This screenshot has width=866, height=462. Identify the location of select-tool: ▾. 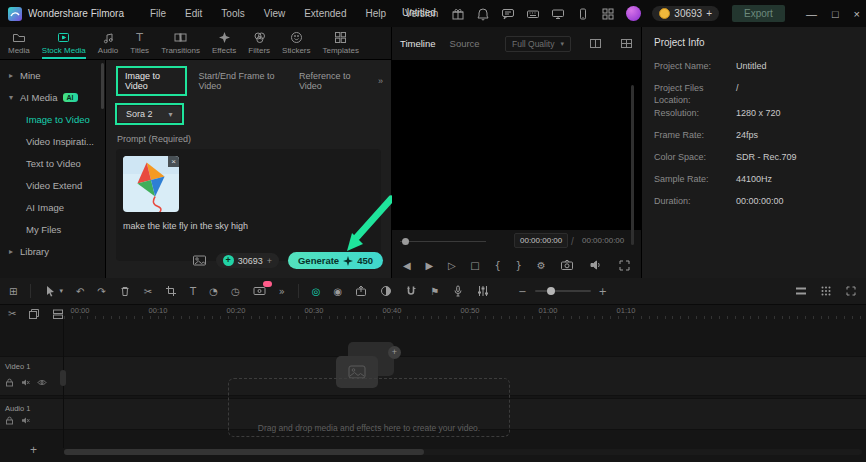
(54, 291).